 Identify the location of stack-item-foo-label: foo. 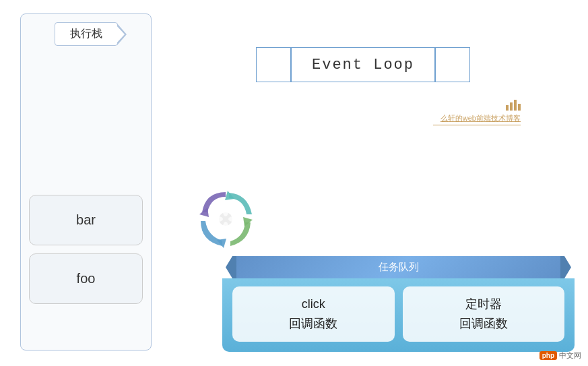
(86, 279).